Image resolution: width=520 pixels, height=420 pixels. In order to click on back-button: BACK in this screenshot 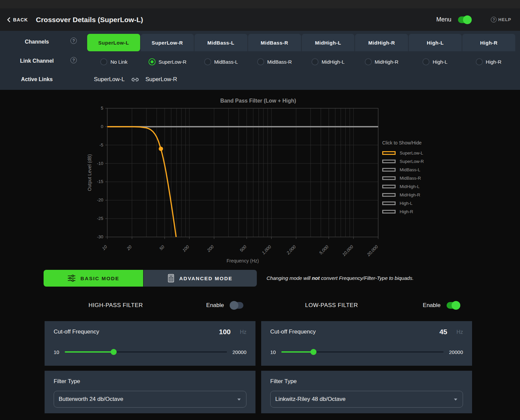, I will do `click(17, 19)`.